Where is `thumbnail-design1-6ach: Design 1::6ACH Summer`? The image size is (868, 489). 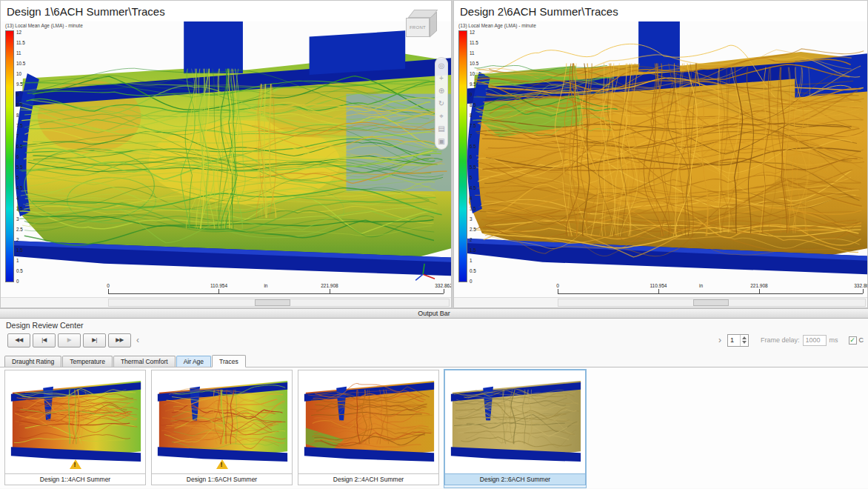
thumbnail-design1-6ach: Design 1::6ACH Summer is located at coordinates (222, 428).